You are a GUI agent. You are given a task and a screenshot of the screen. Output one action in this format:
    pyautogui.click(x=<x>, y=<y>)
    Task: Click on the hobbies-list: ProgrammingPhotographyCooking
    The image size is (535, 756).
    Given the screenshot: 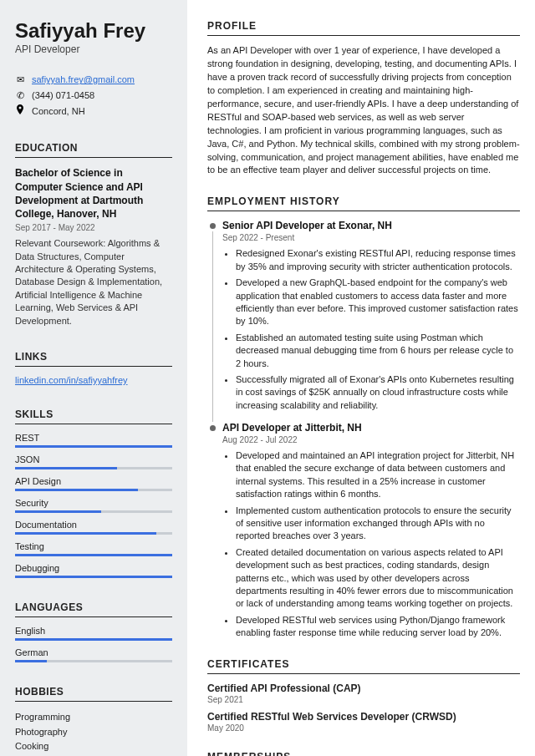 What is the action you would take?
    pyautogui.click(x=94, y=732)
    